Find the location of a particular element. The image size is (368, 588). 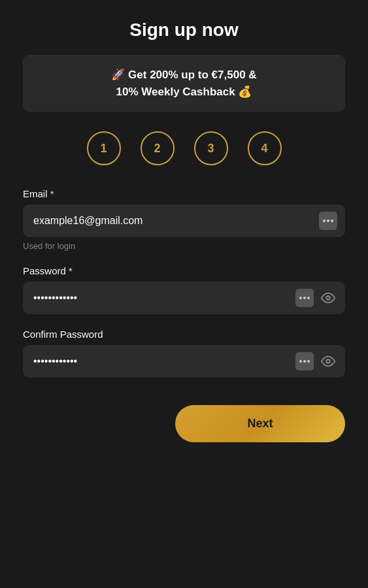

password-icon-area is located at coordinates (316, 298).